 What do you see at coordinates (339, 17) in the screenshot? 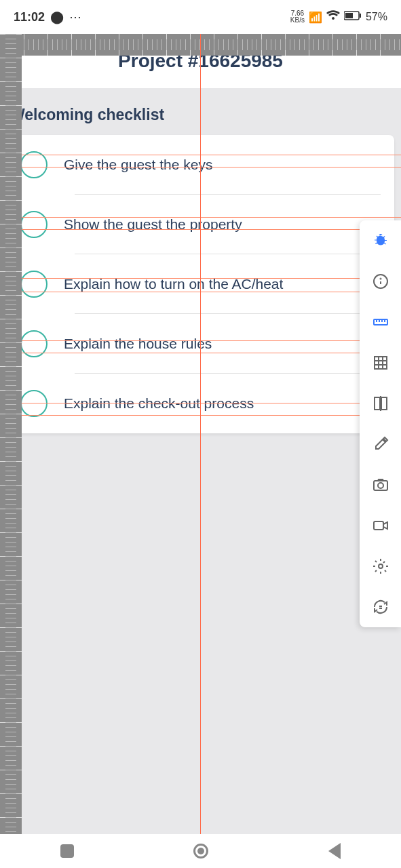
I see `status-right: 7.66 KB/s 📶 57%` at bounding box center [339, 17].